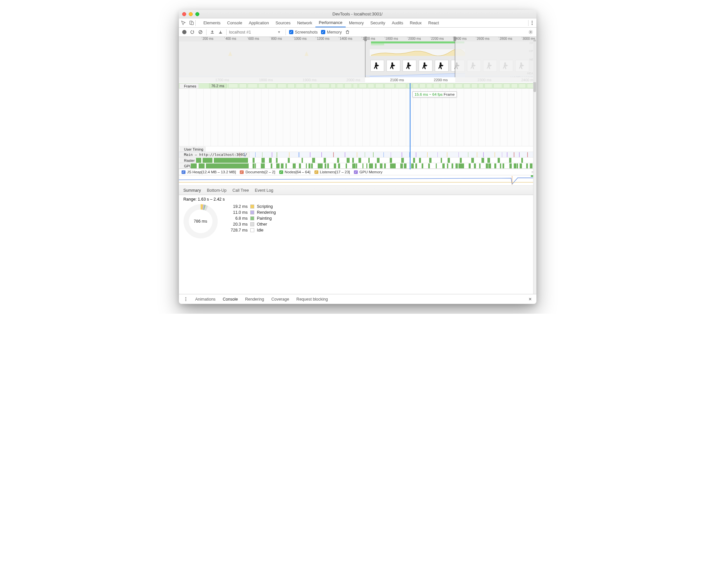 The height and width of the screenshot is (588, 715). What do you see at coordinates (197, 14) in the screenshot?
I see `window-maximize-button` at bounding box center [197, 14].